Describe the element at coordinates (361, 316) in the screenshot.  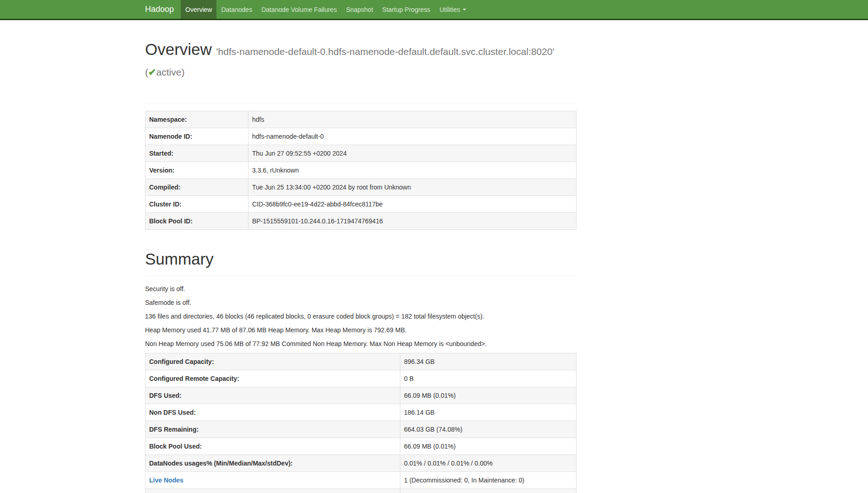
I see `summary-paragraph-3: 136 files and directories, 46 blocks (46…` at that location.